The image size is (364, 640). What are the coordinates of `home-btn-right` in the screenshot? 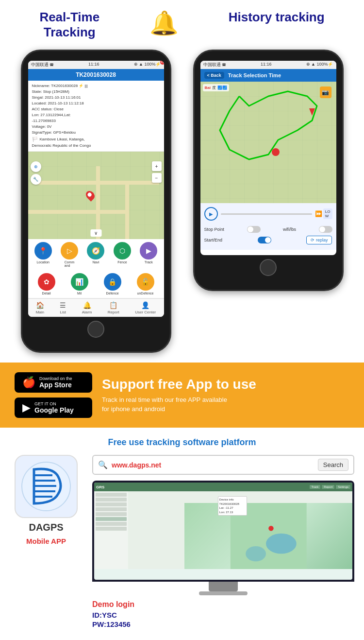 It's located at (268, 267).